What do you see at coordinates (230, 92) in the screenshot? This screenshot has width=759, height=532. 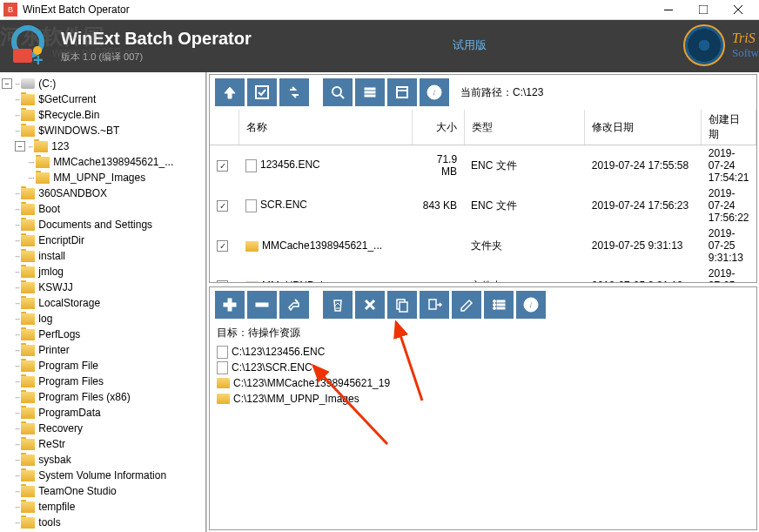 I see `up-button` at bounding box center [230, 92].